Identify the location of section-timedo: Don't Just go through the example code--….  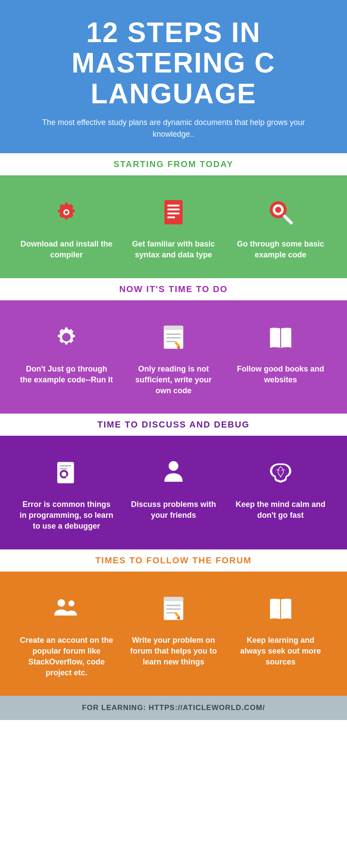
(174, 357).